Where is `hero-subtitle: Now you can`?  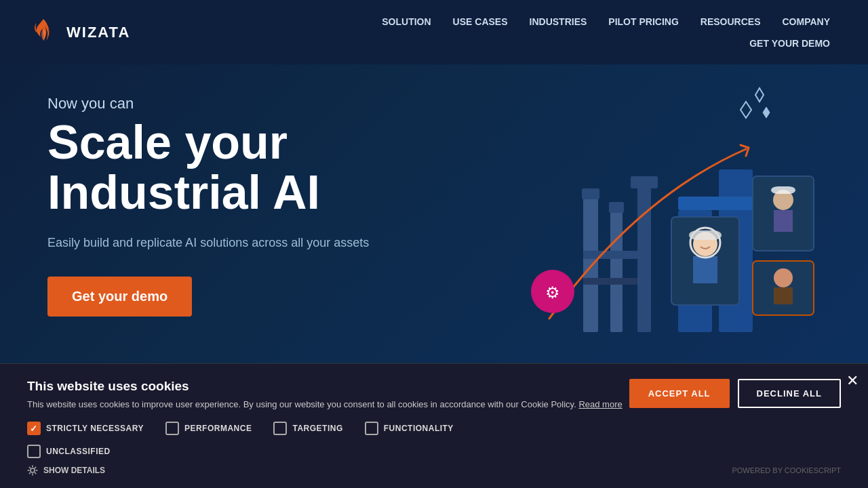
hero-subtitle: Now you can is located at coordinates (208, 104).